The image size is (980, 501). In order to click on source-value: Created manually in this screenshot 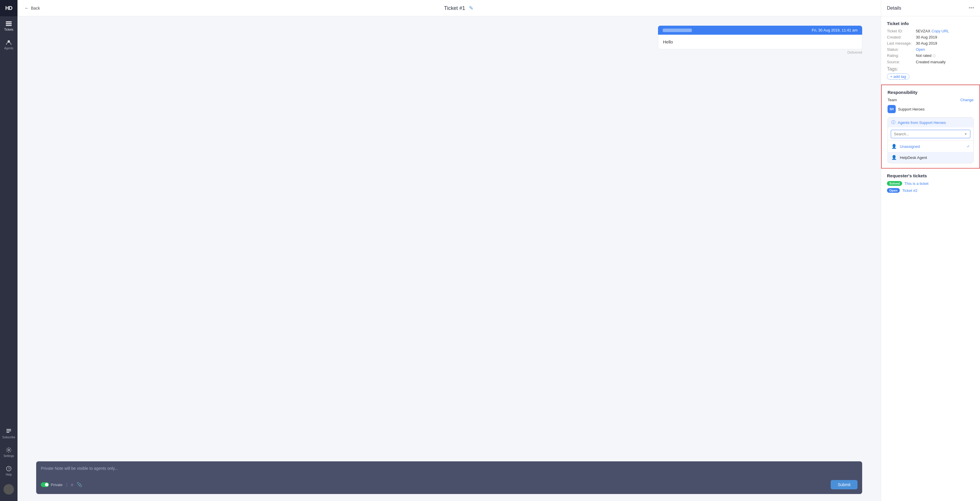, I will do `click(931, 62)`.